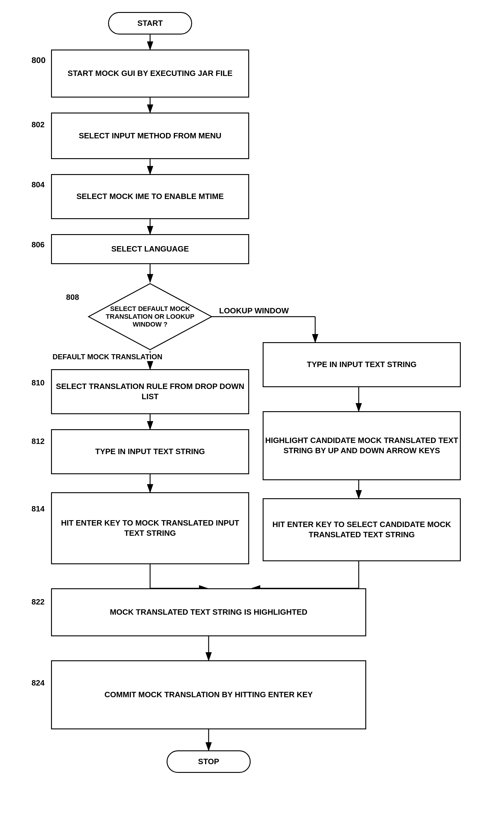 Image resolution: width=504 pixels, height=835 pixels. I want to click on node-824: COMMIT MOCK TRANSLATION BY HITTING ENTER…, so click(209, 695).